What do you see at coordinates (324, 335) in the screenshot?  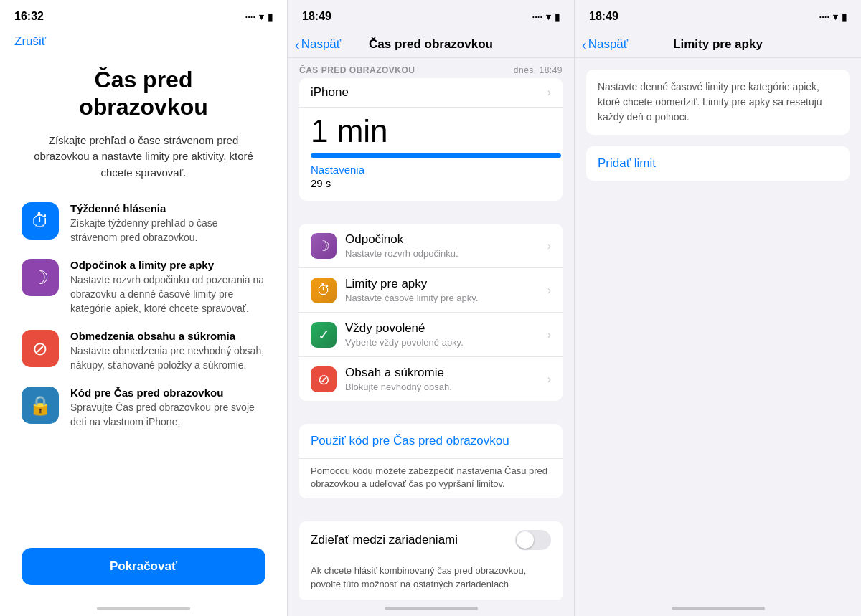 I see `always-allowed-menu-icon: ✓` at bounding box center [324, 335].